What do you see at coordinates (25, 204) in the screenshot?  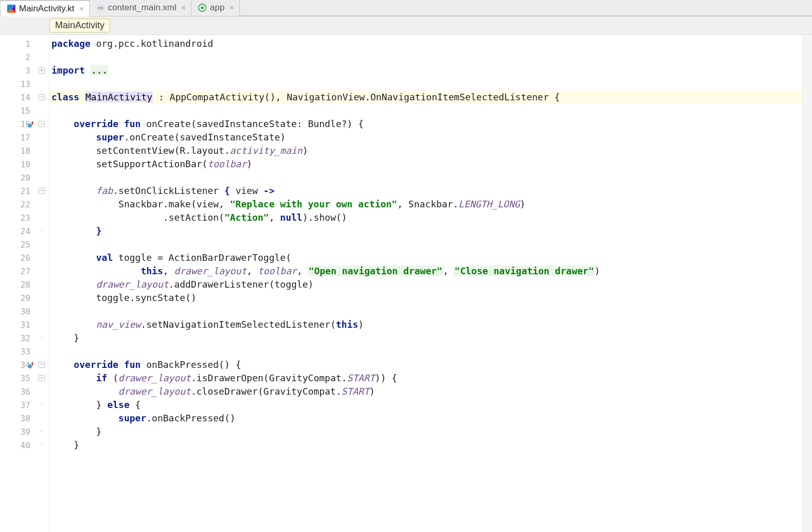 I see `gutter-row: 22` at bounding box center [25, 204].